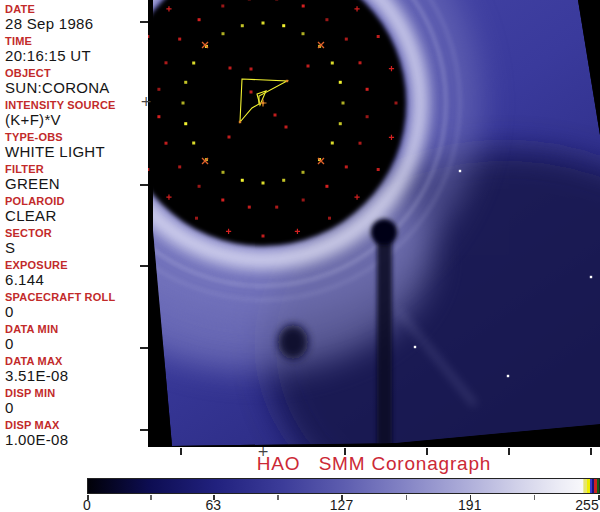 This screenshot has width=600, height=512. What do you see at coordinates (374, 464) in the screenshot?
I see `image-title: HAO SMM Coronagraph` at bounding box center [374, 464].